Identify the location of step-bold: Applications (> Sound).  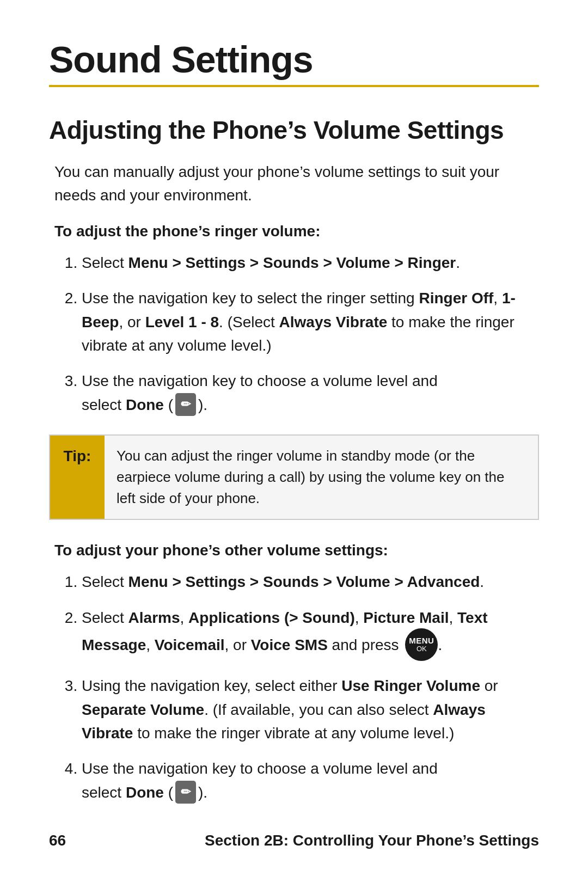
(272, 617).